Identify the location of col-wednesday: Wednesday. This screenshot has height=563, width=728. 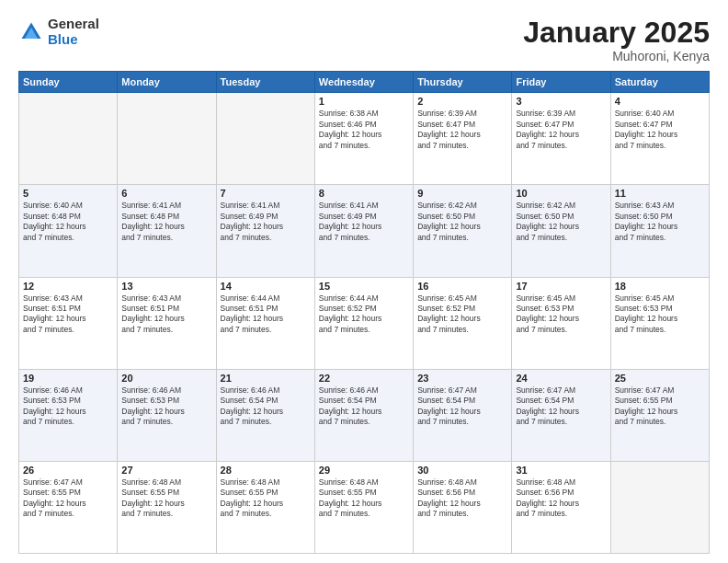
(364, 83).